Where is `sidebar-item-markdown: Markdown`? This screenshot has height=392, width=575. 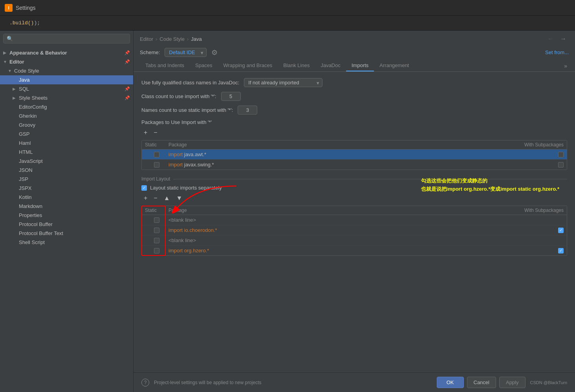 sidebar-item-markdown: Markdown is located at coordinates (67, 206).